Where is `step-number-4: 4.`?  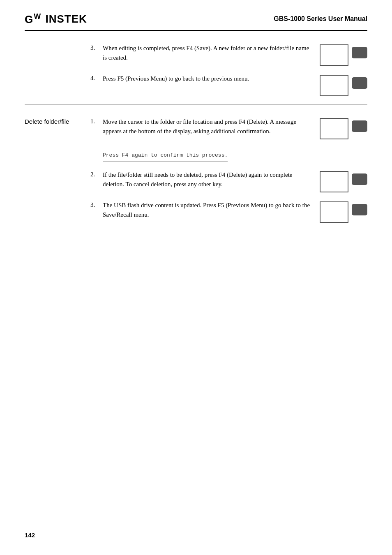
step-number-4: 4. is located at coordinates (97, 78).